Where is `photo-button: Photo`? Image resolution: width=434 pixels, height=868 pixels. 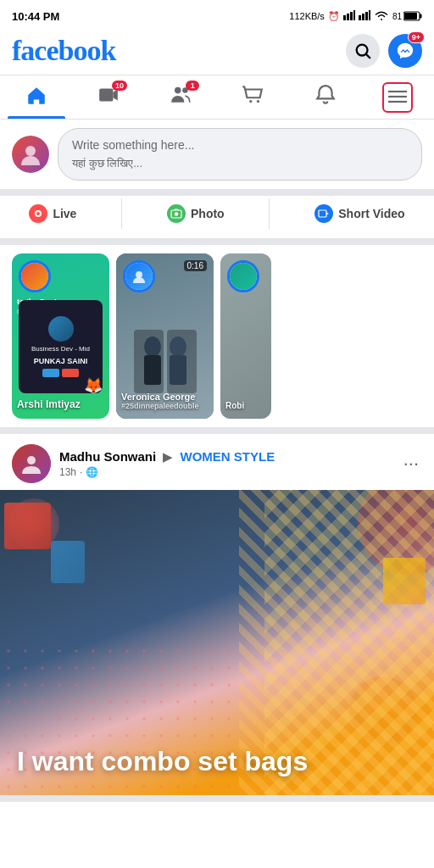
photo-button: Photo is located at coordinates (196, 214).